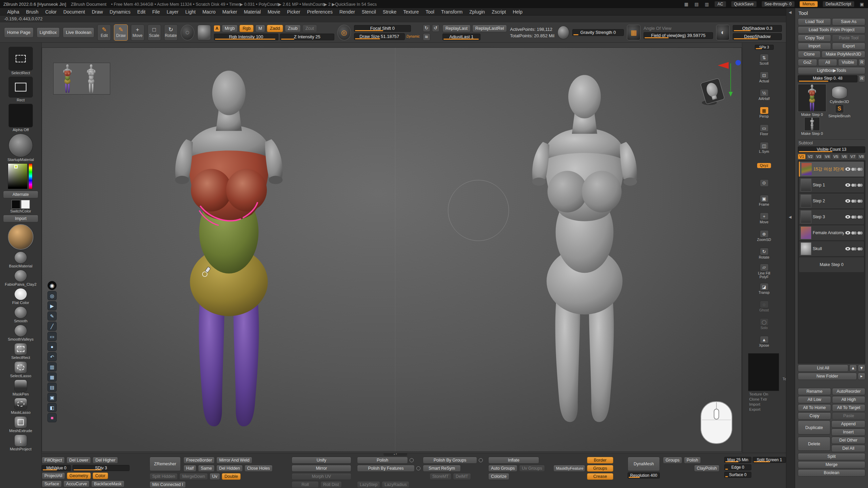 Image resolution: width=868 pixels, height=488 pixels. What do you see at coordinates (853, 368) in the screenshot?
I see `subtool-up-icon: ▲` at bounding box center [853, 368].